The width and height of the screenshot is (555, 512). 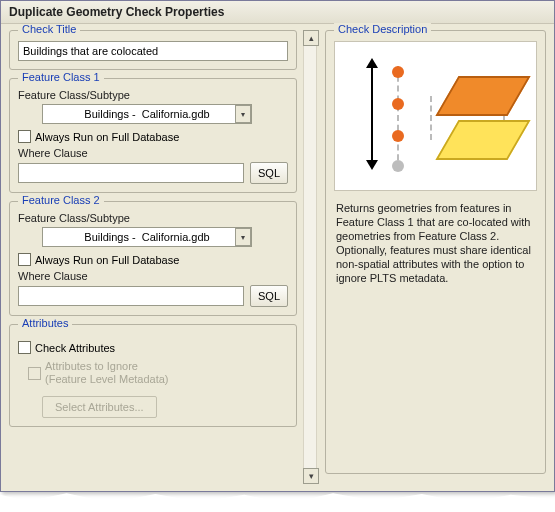 I want to click on fc2-combo-display, so click(x=147, y=237).